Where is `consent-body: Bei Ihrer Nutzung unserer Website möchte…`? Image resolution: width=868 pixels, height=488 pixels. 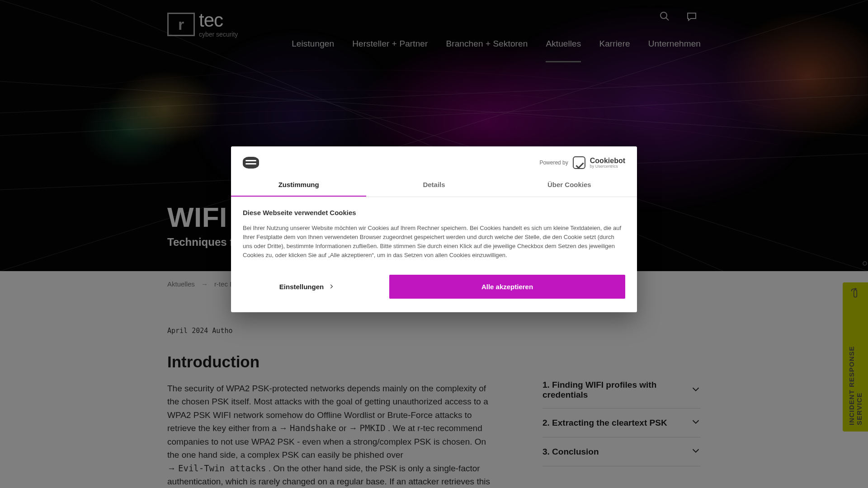 consent-body: Bei Ihrer Nutzung unserer Website möchte… is located at coordinates (434, 242).